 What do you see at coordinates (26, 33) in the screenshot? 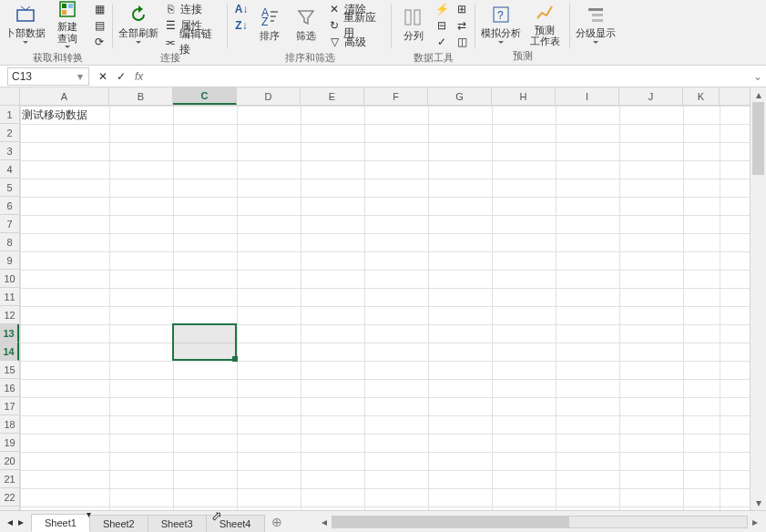
I see `external-data-label: 卜部数据` at bounding box center [26, 33].